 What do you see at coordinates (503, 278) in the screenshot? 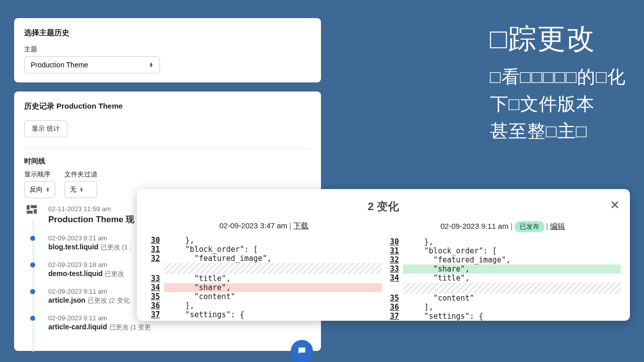
I see `code-line: 34 "title",` at bounding box center [503, 278].